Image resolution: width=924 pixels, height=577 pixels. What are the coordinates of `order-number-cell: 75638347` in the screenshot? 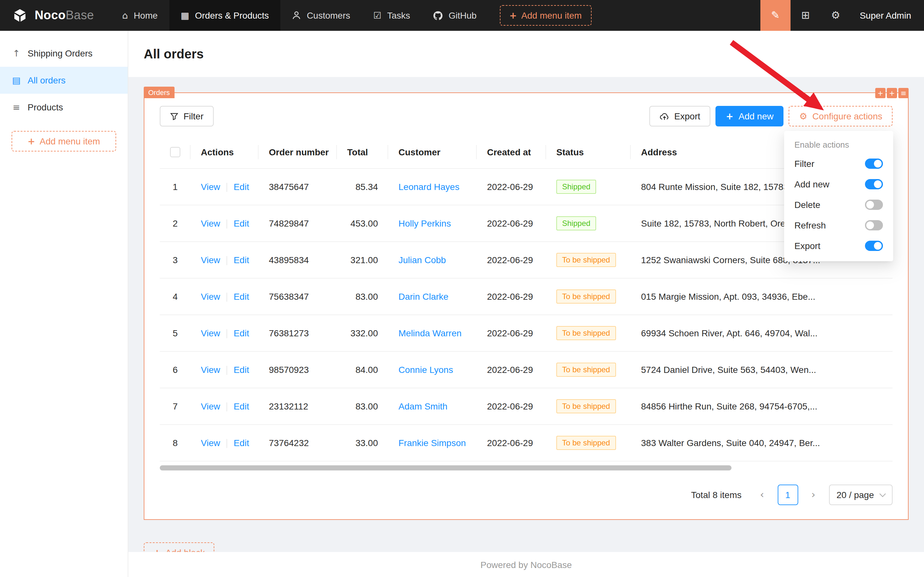 It's located at (298, 297).